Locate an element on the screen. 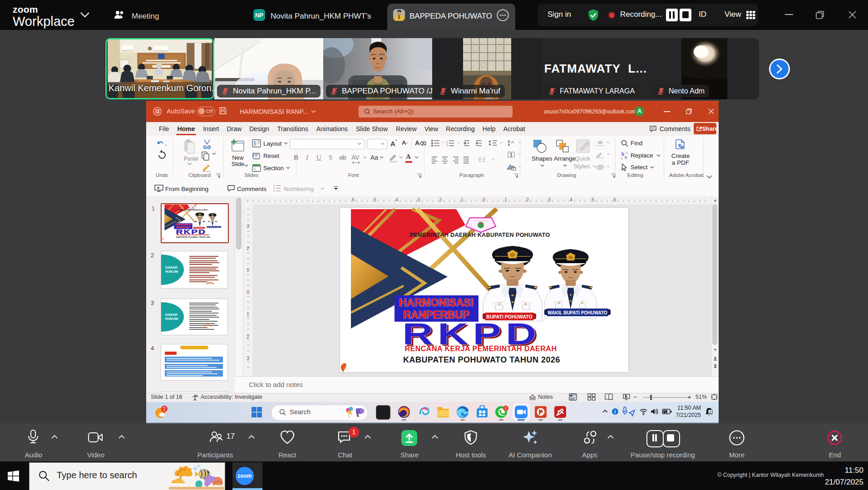 Image resolution: width=868 pixels, height=490 pixels. svg-text: 3 is located at coordinates (447, 146).